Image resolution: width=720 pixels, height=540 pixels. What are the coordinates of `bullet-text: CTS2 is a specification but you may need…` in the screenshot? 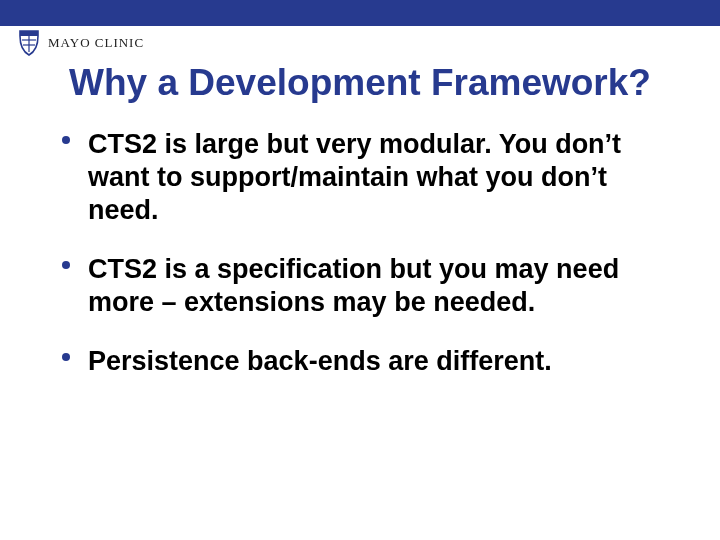 It's located at (354, 286).